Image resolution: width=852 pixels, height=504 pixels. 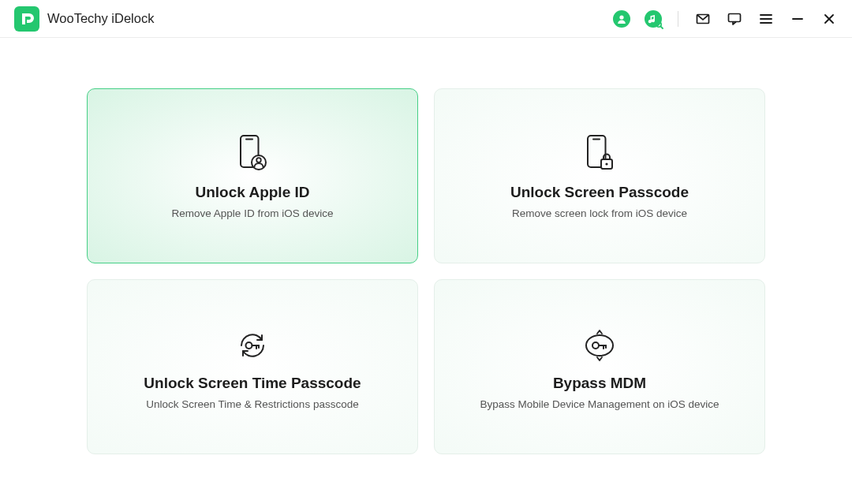 I want to click on app-logo-icon, so click(x=27, y=19).